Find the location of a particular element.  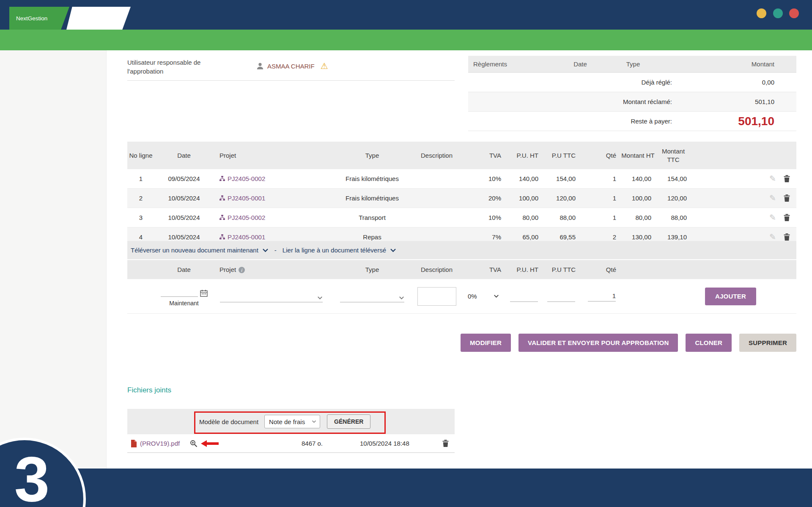

line-no: 1 is located at coordinates (141, 179).